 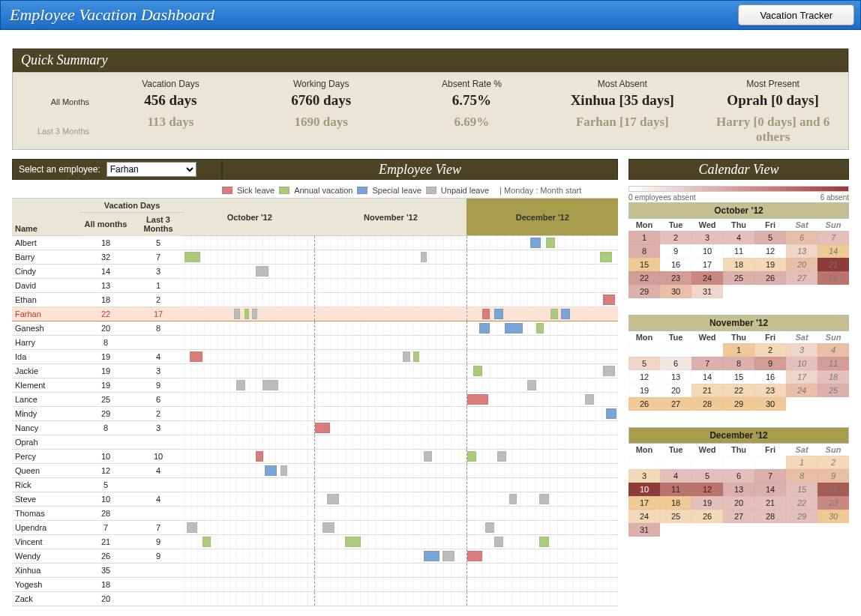 What do you see at coordinates (644, 530) in the screenshot?
I see `calendar-day: 31` at bounding box center [644, 530].